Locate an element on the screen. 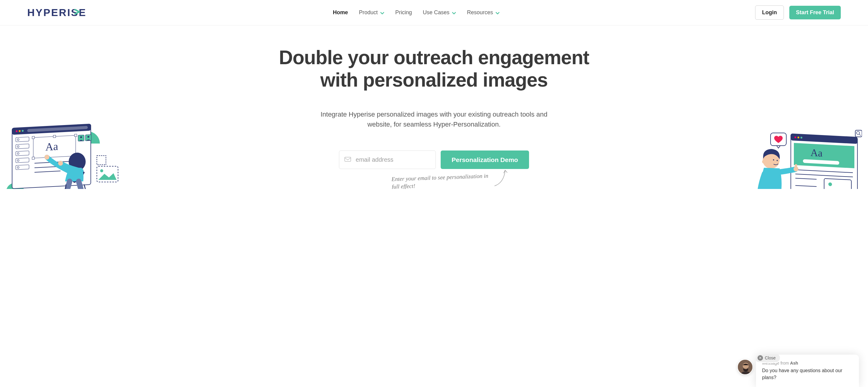 This screenshot has height=387, width=868. illustration-right: Aa is located at coordinates (805, 159).